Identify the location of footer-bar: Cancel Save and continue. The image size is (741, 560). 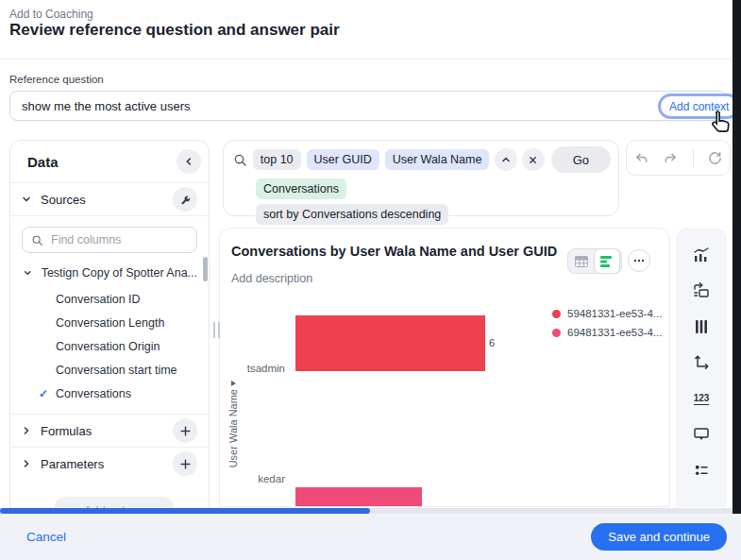
(370, 536).